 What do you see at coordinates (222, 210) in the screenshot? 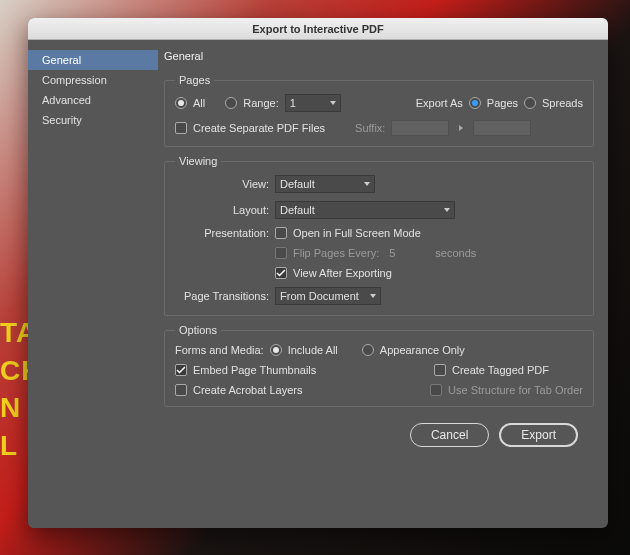
I see `layout-label: Layout:` at bounding box center [222, 210].